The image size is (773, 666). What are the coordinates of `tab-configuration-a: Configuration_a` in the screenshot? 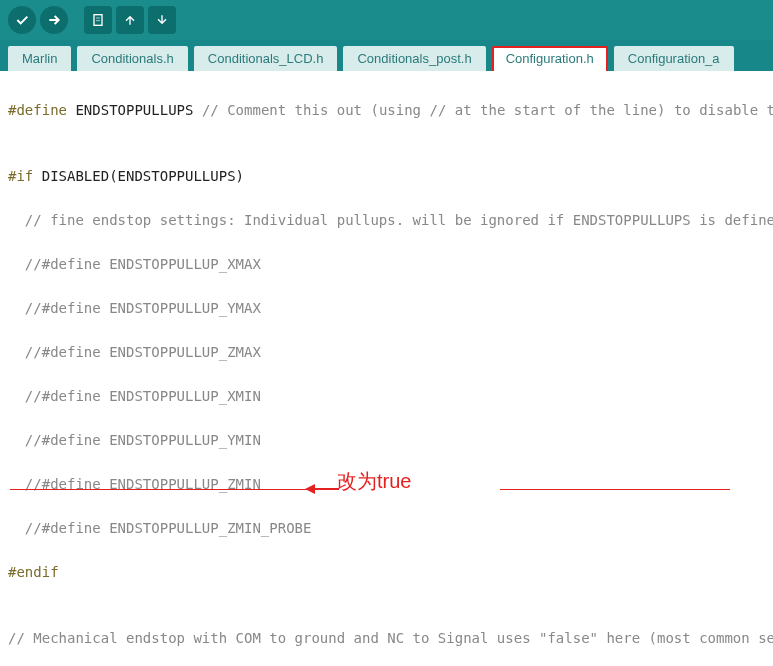 It's located at (674, 58).